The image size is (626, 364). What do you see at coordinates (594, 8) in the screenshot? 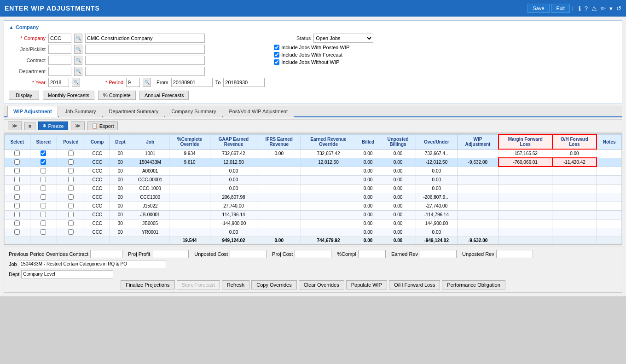
I see `alert-icon: ⚠` at bounding box center [594, 8].